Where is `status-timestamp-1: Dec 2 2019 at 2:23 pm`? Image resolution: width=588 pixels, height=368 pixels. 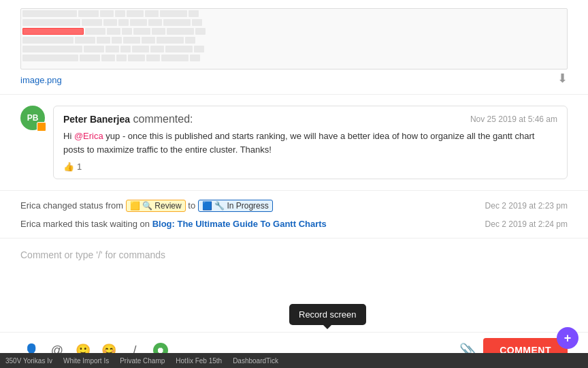 status-timestamp-1: Dec 2 2019 at 2:23 pm is located at coordinates (527, 206).